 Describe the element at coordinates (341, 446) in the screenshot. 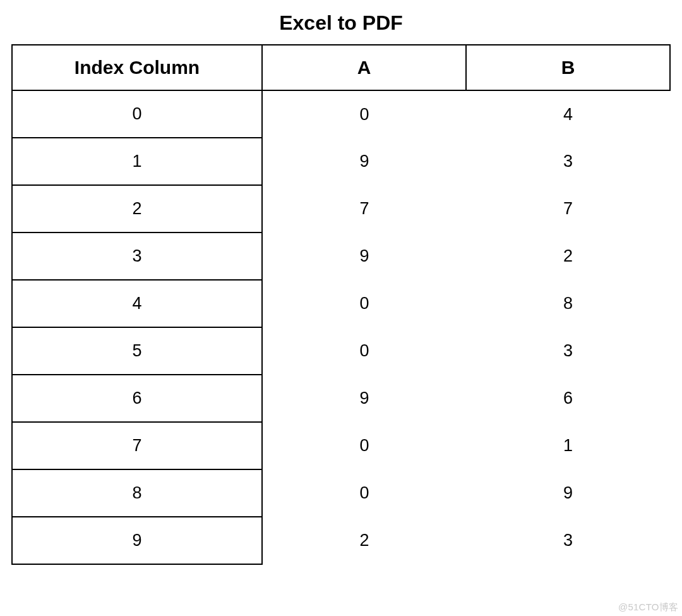

I see `table-row: 701` at that location.